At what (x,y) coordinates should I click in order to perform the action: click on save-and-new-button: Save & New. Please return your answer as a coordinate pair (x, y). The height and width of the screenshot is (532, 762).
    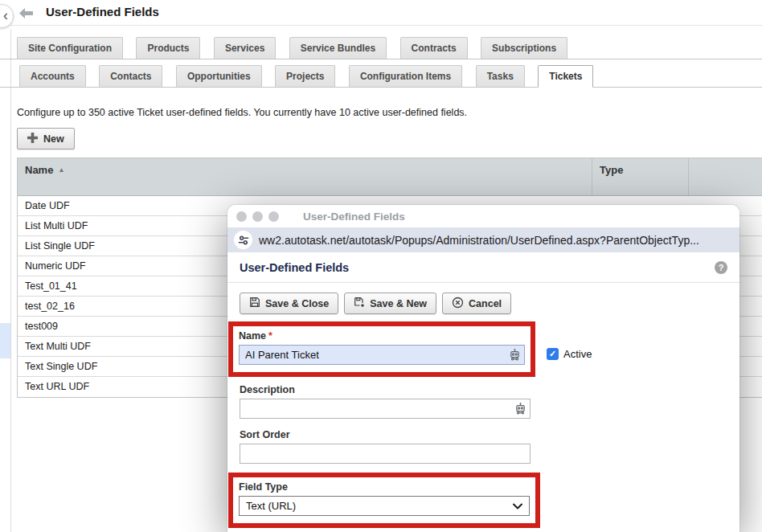
    Looking at the image, I should click on (391, 304).